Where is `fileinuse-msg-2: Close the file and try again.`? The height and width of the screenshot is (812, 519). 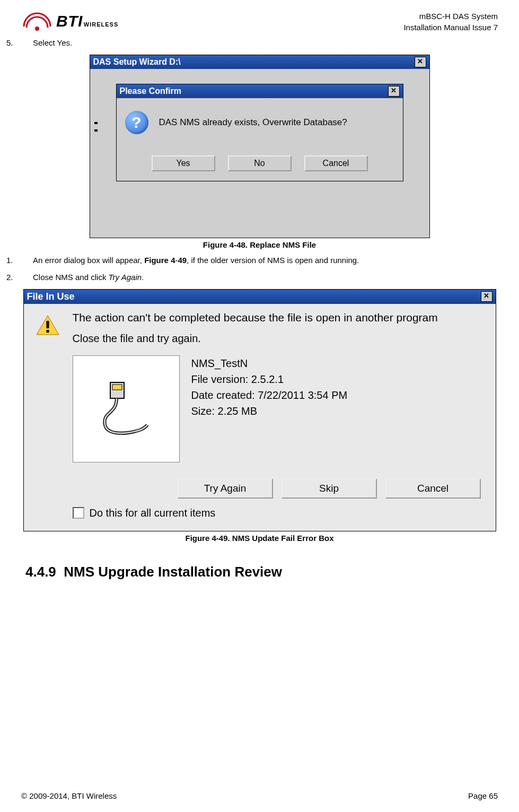 fileinuse-msg-2: Close the file and try again. is located at coordinates (256, 338).